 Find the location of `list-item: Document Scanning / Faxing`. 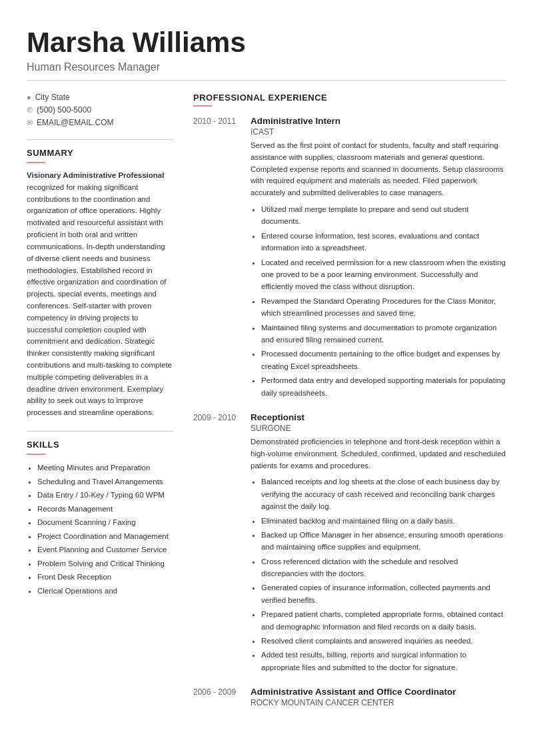

list-item: Document Scanning / Faxing is located at coordinates (105, 523).